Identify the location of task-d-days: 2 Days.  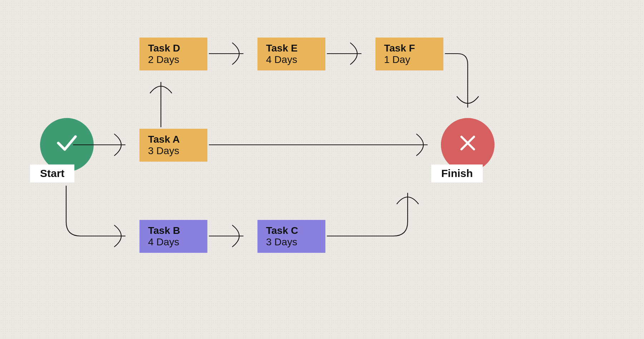
(173, 60).